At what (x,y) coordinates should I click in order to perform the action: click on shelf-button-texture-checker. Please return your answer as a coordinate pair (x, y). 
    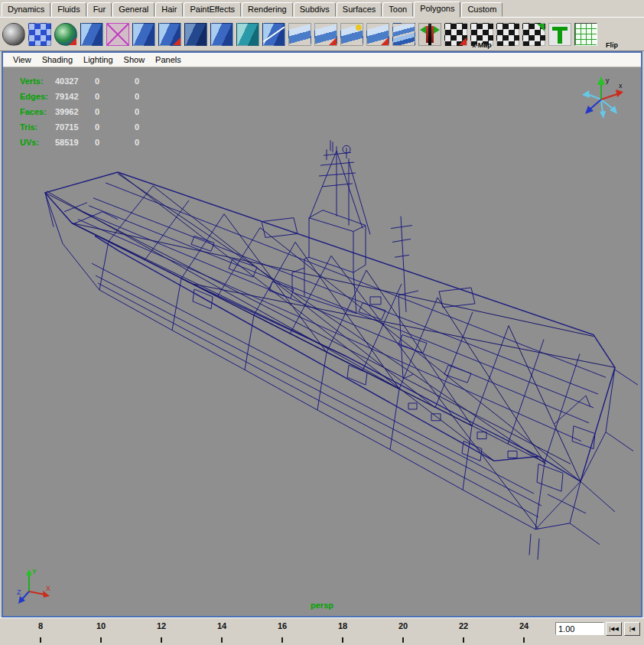
    Looking at the image, I should click on (508, 34).